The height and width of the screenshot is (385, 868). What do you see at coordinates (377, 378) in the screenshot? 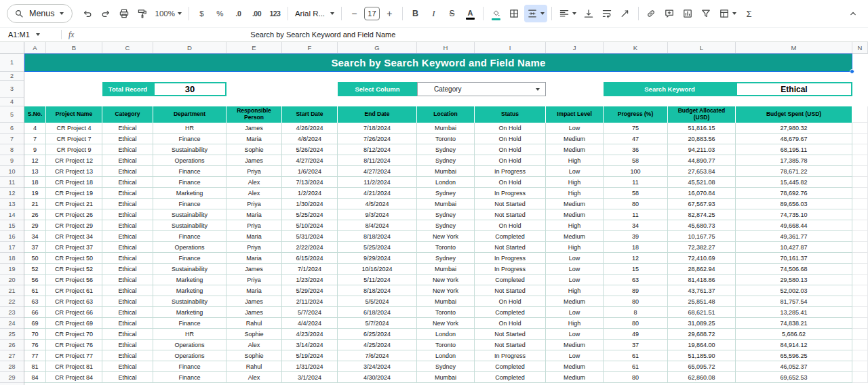
I see `cell: 4/30/2024` at bounding box center [377, 378].